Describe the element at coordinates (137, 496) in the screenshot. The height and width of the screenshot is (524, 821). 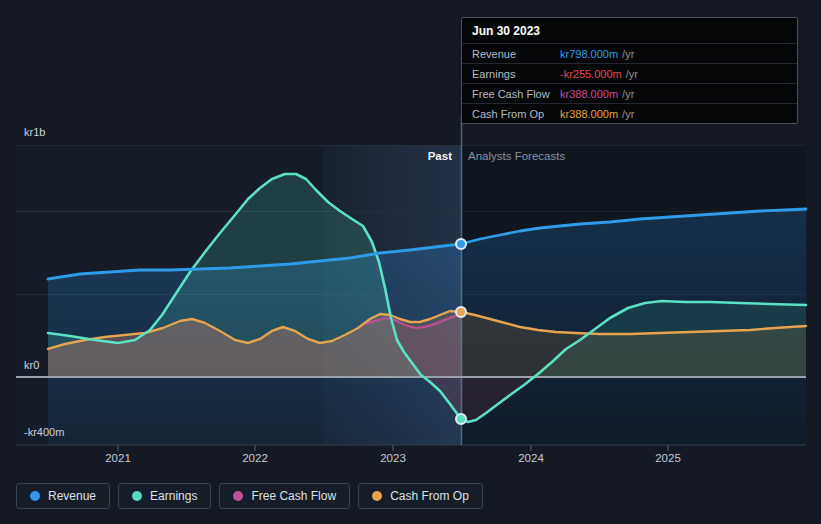
I see `earnings-dot-icon` at that location.